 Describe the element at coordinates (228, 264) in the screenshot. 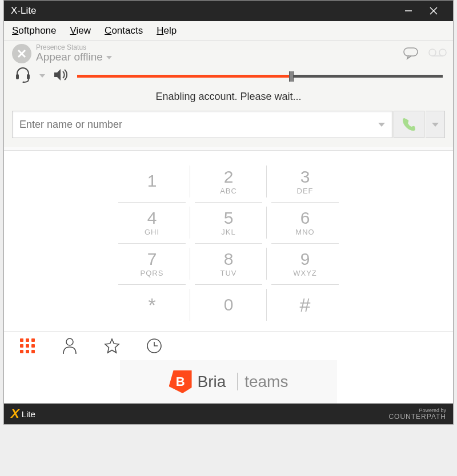

I see `dialpad-key-8: 8TUV` at that location.